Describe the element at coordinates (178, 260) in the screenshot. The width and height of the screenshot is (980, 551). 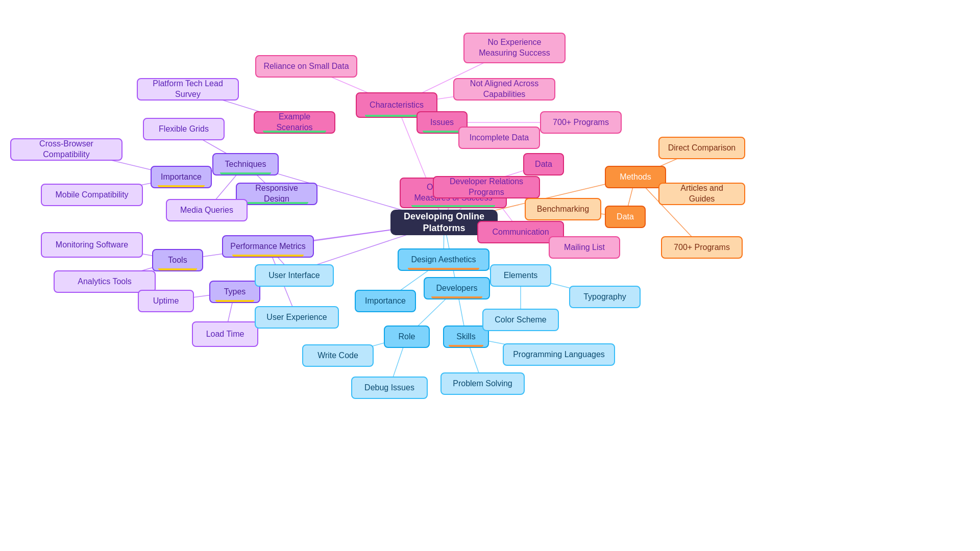
I see `node-tools: Tools` at that location.